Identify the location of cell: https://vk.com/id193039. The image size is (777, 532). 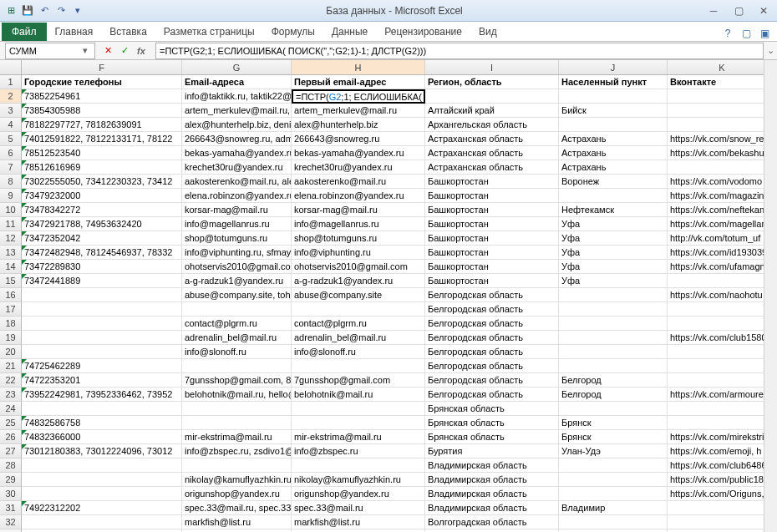
(722, 252).